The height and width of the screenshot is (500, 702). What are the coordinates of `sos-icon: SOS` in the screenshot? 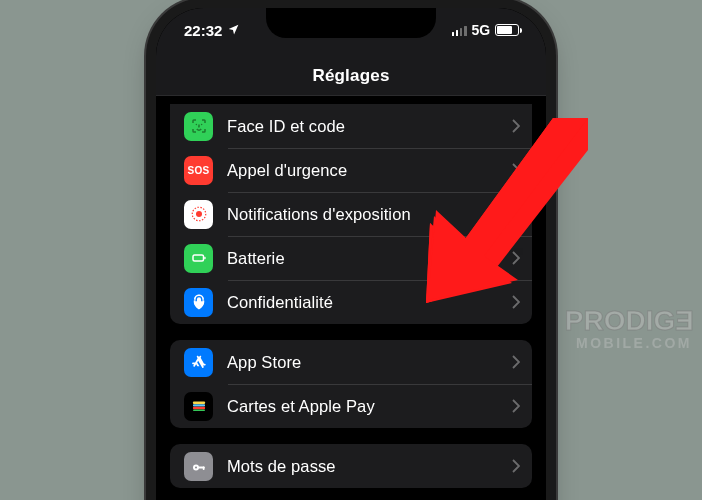 It's located at (198, 170).